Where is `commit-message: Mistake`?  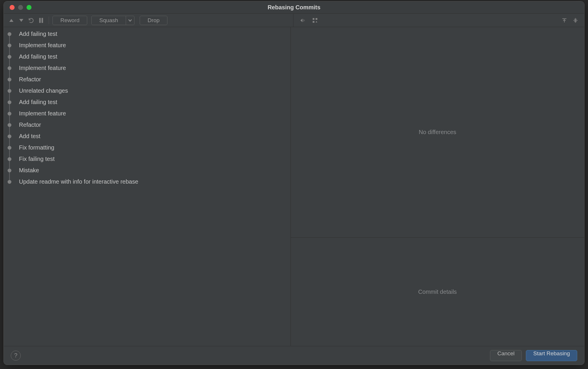 commit-message: Mistake is located at coordinates (28, 170).